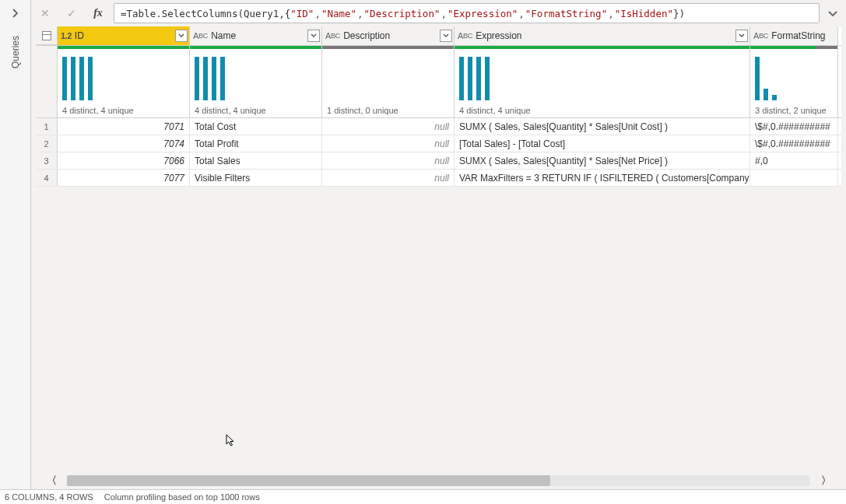 The height and width of the screenshot is (504, 846). I want to click on cell-name: Total Sales, so click(256, 160).